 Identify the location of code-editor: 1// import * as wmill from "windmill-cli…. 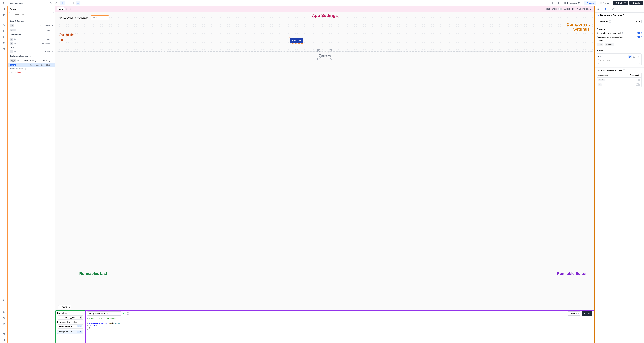
(340, 330).